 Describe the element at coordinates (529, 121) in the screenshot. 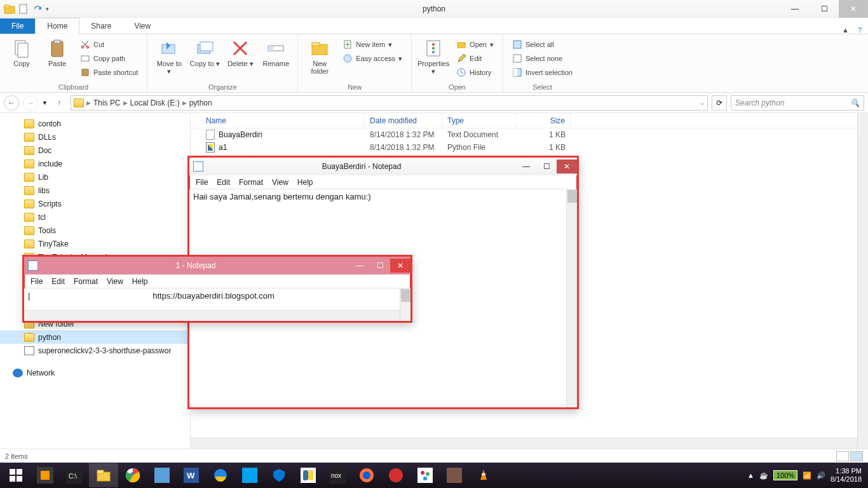

I see `column-headers: Name Date modified Type Size` at that location.